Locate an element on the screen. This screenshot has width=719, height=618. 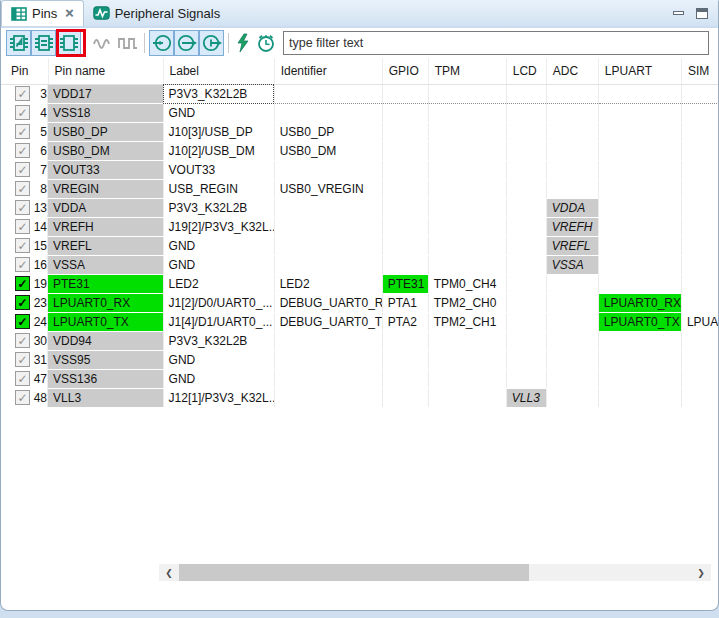
cell: VDD94 is located at coordinates (106, 342).